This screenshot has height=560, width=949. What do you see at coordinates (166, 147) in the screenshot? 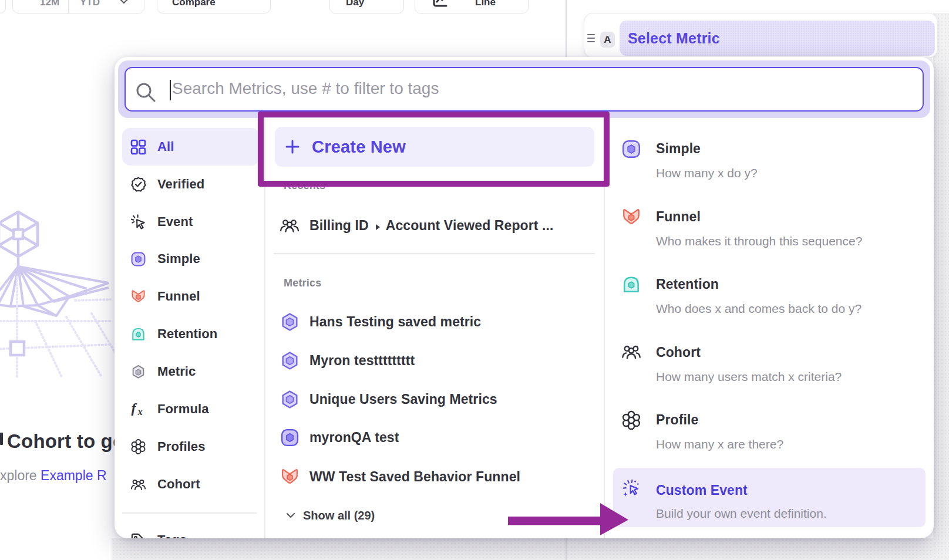
I see `sidebar-item-label: All` at bounding box center [166, 147].